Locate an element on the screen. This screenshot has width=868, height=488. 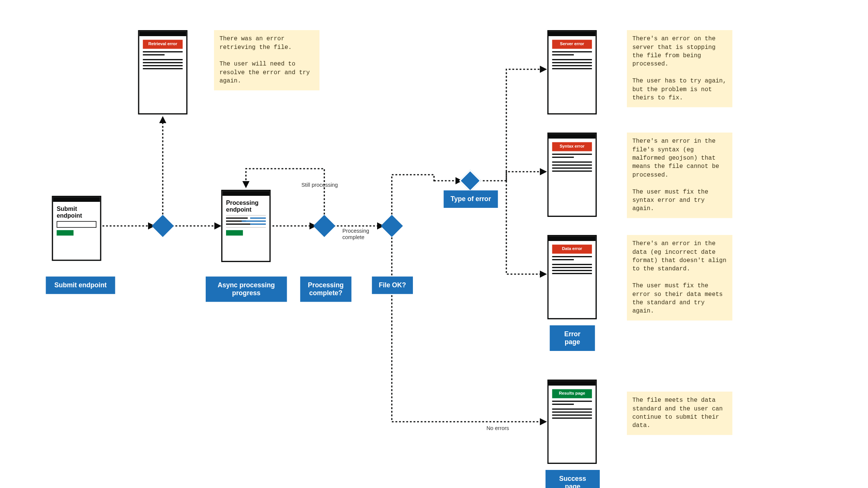
card-retrieval-error: Retrieval error is located at coordinates (163, 72).